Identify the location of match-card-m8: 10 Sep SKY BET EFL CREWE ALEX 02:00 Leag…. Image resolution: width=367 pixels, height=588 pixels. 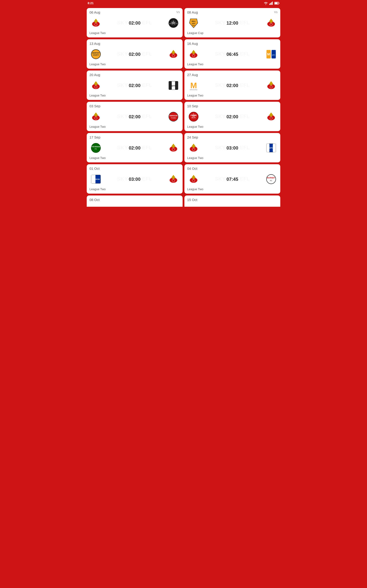
(233, 117).